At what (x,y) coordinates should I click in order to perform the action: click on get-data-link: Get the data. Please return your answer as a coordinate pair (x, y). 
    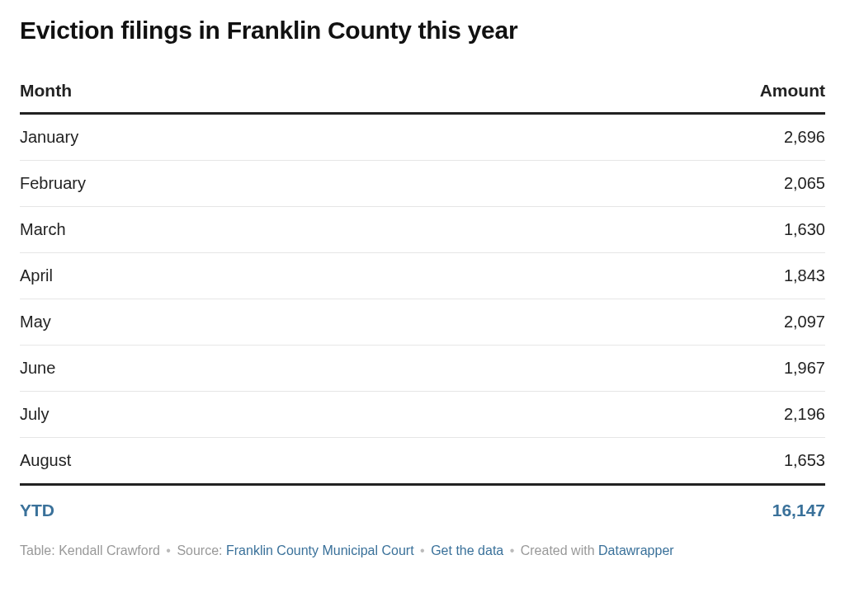
    Looking at the image, I should click on (467, 551).